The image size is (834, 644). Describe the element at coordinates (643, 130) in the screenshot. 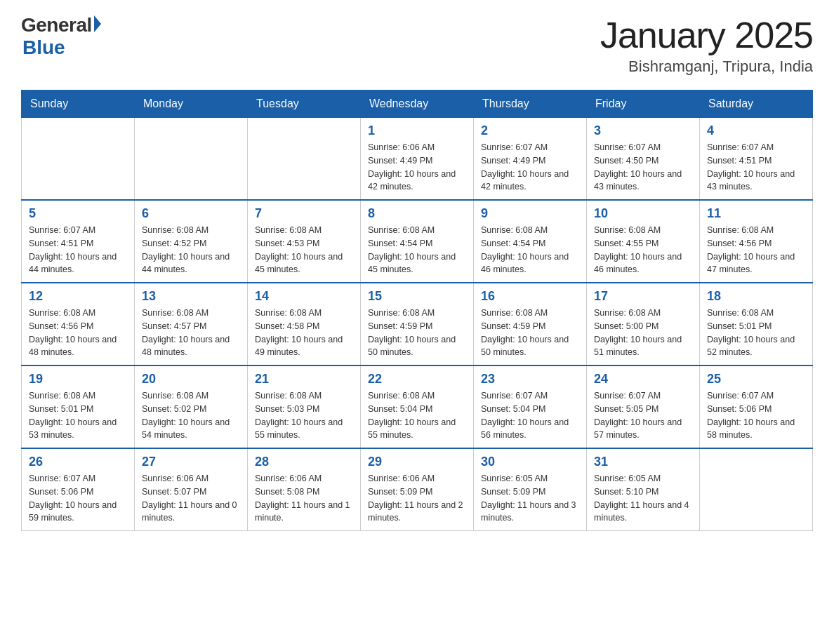

I see `day-number: 3` at that location.